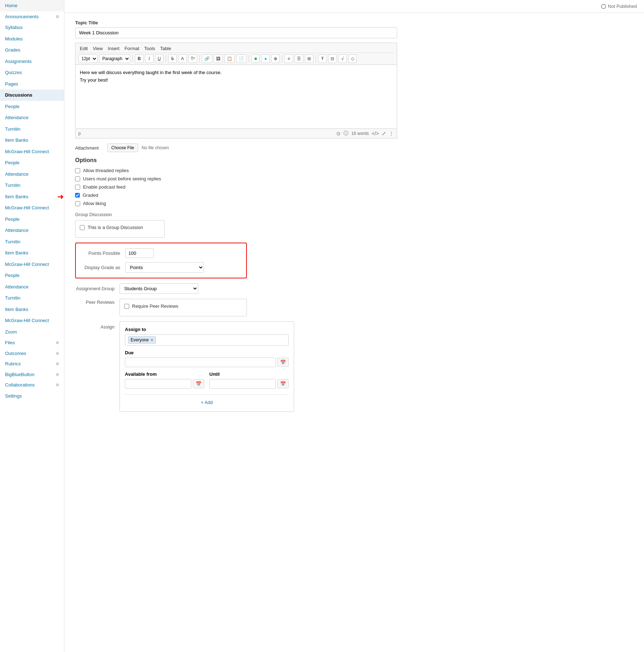 The width and height of the screenshot is (644, 652). What do you see at coordinates (241, 59) in the screenshot?
I see `document-button: 📄` at bounding box center [241, 59].